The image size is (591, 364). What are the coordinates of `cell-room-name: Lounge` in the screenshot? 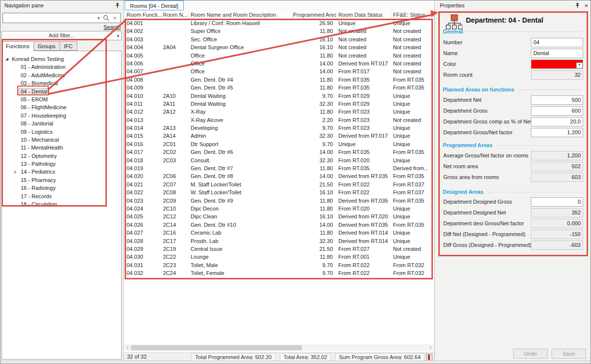 It's located at (241, 257).